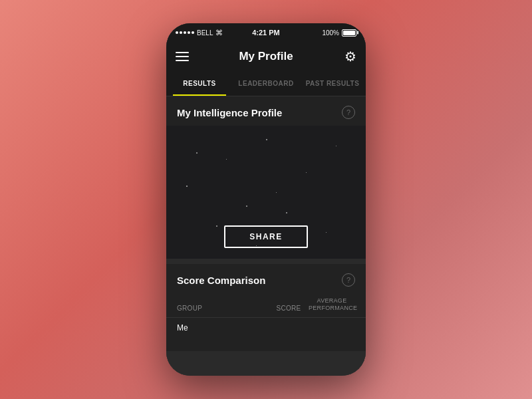 This screenshot has height=399, width=532. Describe the element at coordinates (350, 57) in the screenshot. I see `settings-icon: ⚙` at that location.